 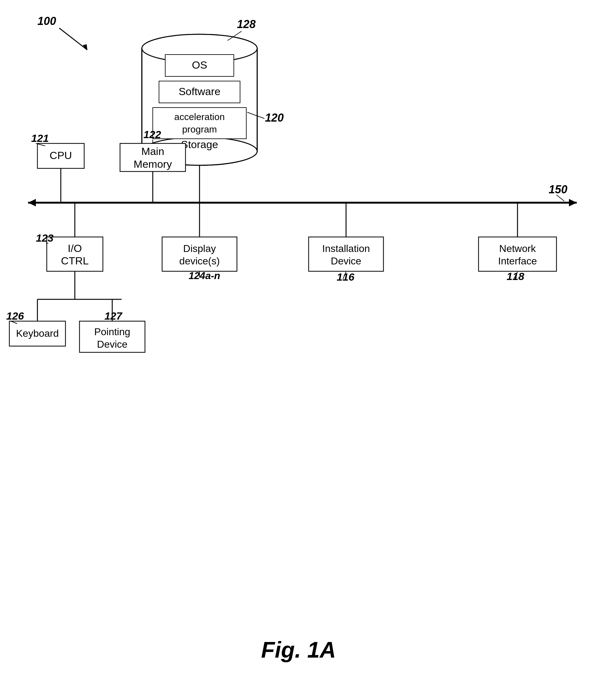 What do you see at coordinates (518, 249) in the screenshot?
I see `network-label-1: Network` at bounding box center [518, 249].